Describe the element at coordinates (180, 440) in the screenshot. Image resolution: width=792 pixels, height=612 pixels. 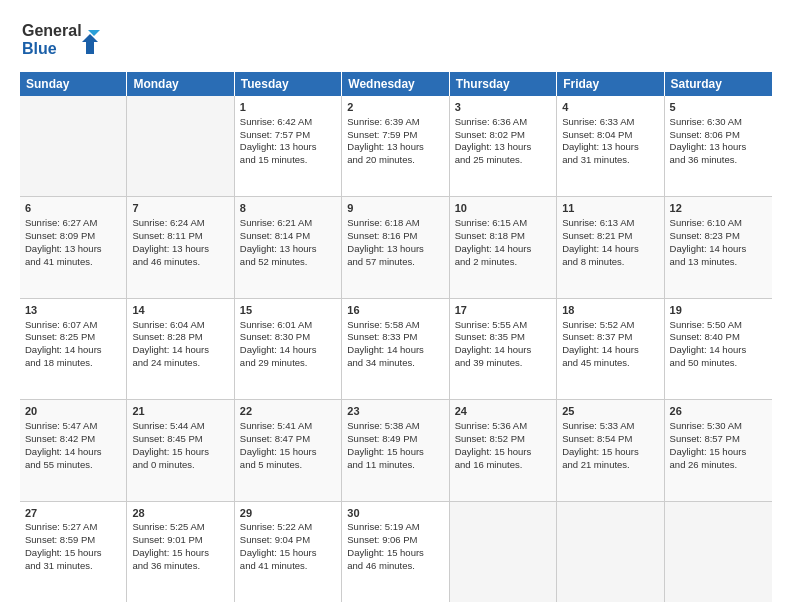
I see `day-info-line: Sunset: 8:45 PM` at that location.